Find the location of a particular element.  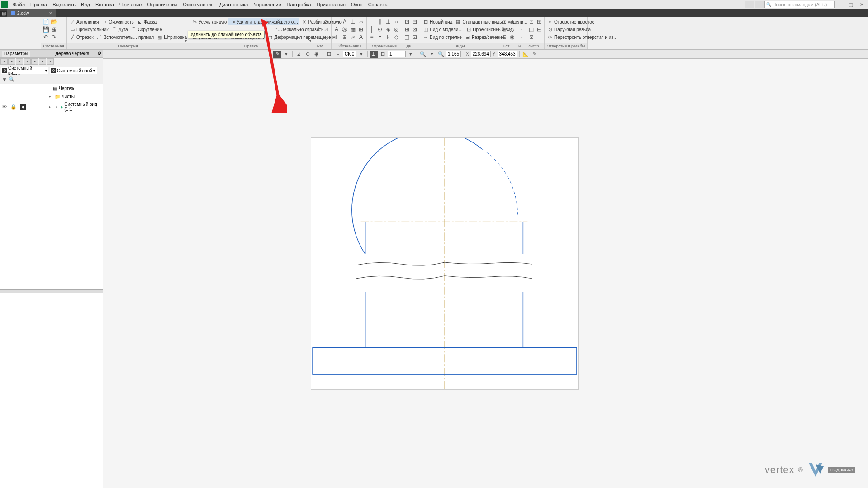

ann1-icon: ⌐ is located at coordinates (337, 22).